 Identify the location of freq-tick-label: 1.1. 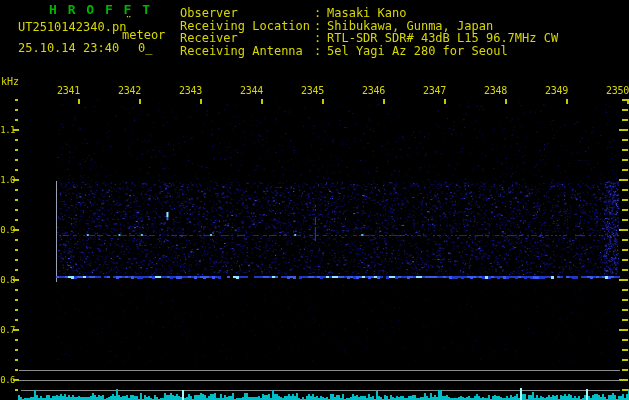
(8, 130).